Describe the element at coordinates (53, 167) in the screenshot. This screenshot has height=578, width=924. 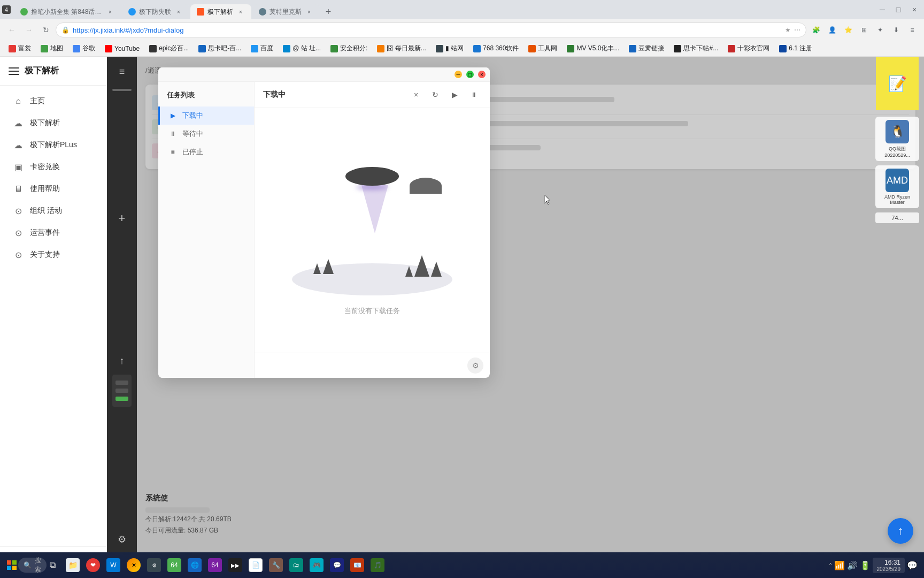
I see `sidebar-item-card: ▣ 卡密兑换` at that location.